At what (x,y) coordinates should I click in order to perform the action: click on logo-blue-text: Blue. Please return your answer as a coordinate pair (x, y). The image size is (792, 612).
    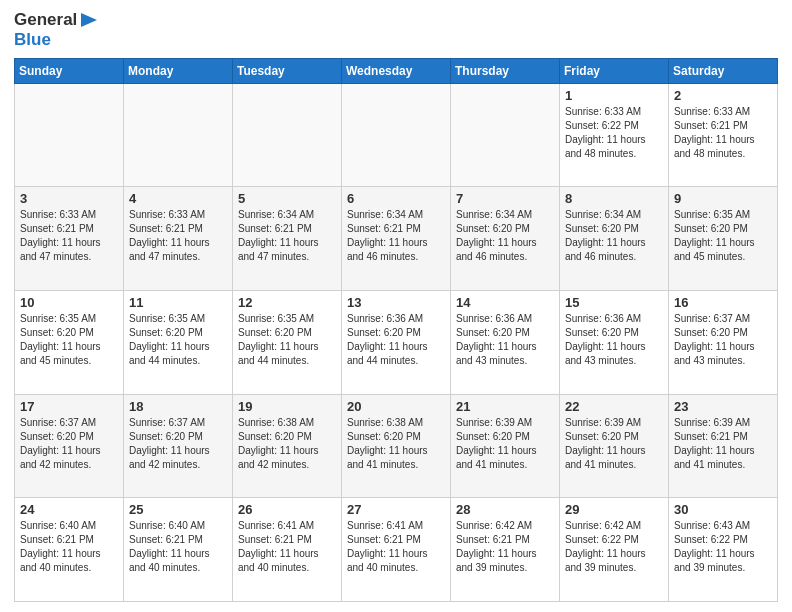
    Looking at the image, I should click on (32, 40).